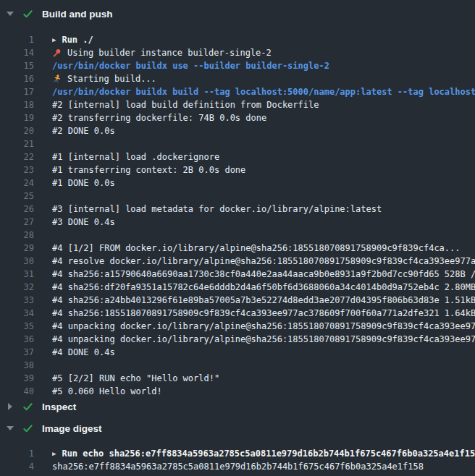 This screenshot has width=475, height=476. Describe the element at coordinates (17, 287) in the screenshot. I see `line-number: 32` at that location.